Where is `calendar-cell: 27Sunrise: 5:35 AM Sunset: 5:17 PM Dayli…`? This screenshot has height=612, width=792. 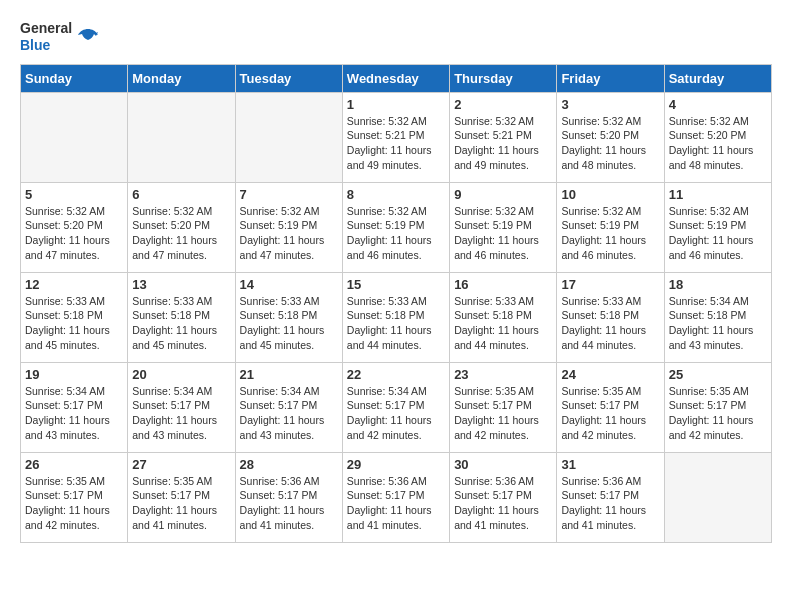
calendar-cell: 27Sunrise: 5:35 AM Sunset: 5:17 PM Dayli… is located at coordinates (182, 497).